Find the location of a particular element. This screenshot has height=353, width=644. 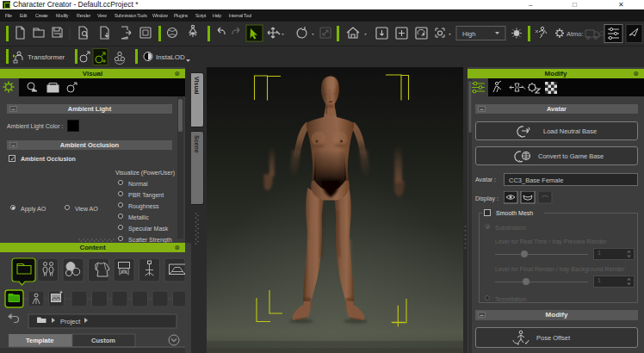

svg-text: High is located at coordinates (468, 34).